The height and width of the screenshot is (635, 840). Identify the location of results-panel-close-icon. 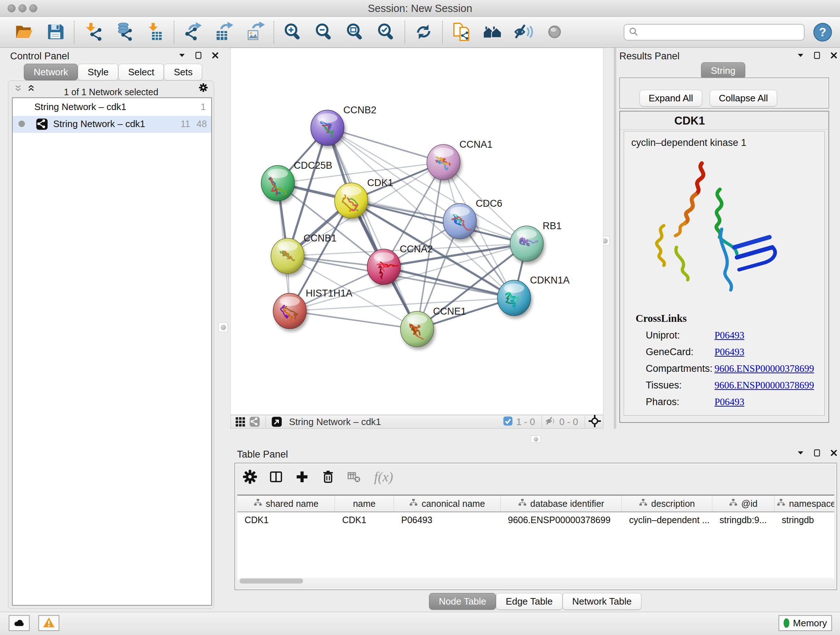
(834, 55).